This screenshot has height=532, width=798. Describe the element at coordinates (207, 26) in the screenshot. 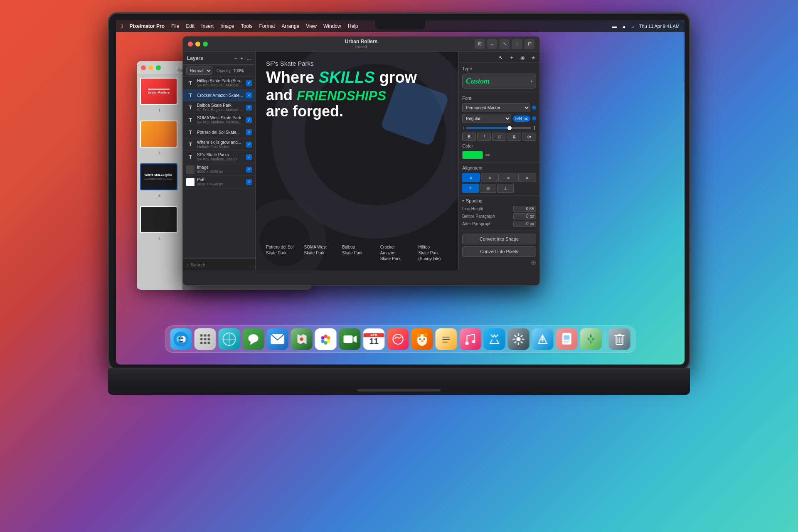

I see `menu-insert: Insert` at that location.